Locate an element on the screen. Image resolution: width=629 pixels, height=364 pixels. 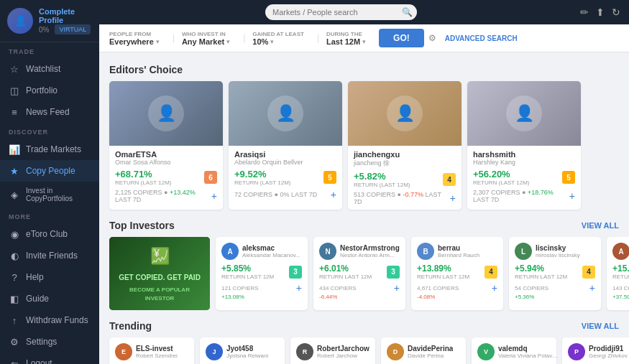
sidebar-item-label: Portfolio is located at coordinates (42, 90).